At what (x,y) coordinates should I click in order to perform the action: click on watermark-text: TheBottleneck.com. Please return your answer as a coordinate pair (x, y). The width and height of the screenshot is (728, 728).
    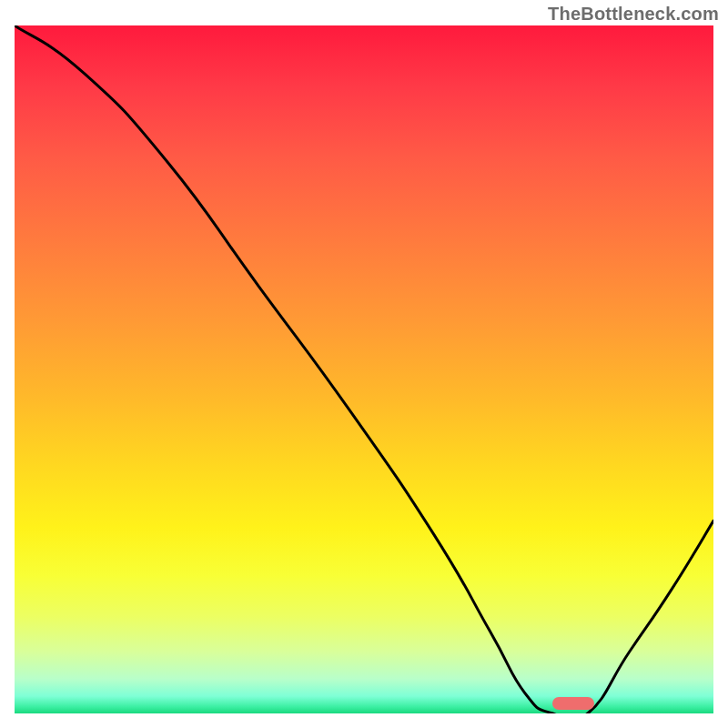
    Looking at the image, I should click on (633, 15).